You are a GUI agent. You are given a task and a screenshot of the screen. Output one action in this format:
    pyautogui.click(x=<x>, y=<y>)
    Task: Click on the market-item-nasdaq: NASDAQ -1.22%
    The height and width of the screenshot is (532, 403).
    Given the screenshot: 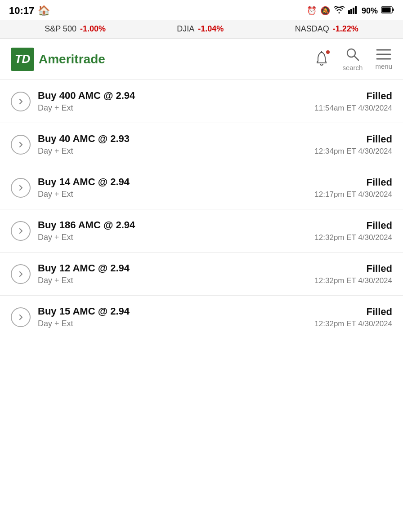 What is the action you would take?
    pyautogui.click(x=327, y=29)
    